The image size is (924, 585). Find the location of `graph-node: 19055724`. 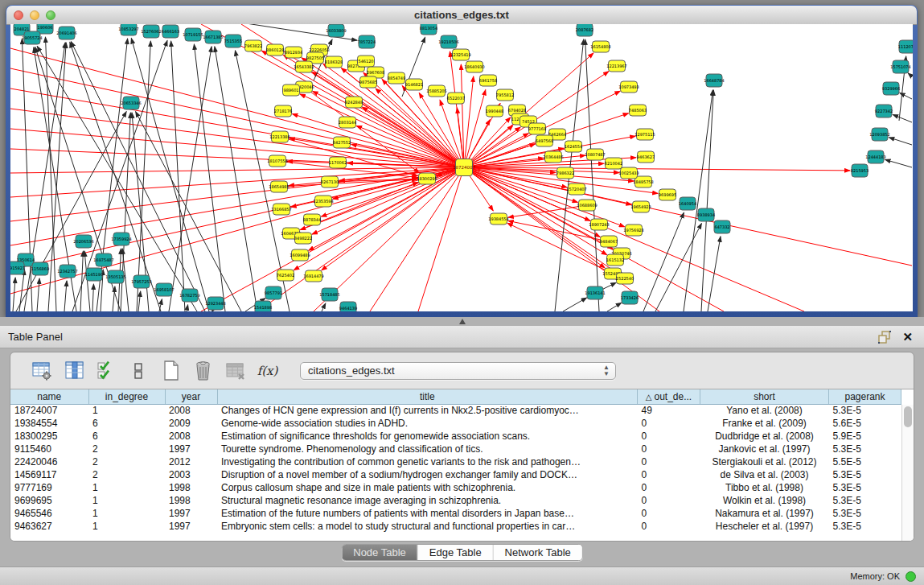

graph-node: 19055724 is located at coordinates (32, 38).